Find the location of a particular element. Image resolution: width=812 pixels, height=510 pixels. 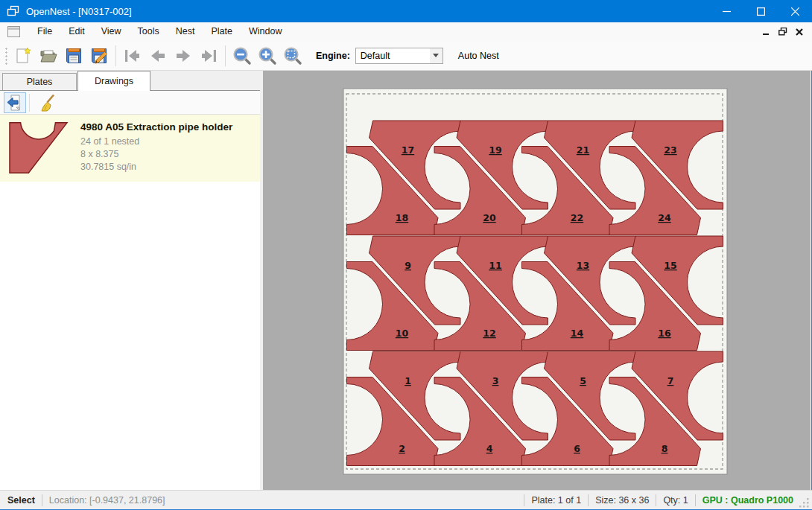

menu-nest: Nest is located at coordinates (185, 31).